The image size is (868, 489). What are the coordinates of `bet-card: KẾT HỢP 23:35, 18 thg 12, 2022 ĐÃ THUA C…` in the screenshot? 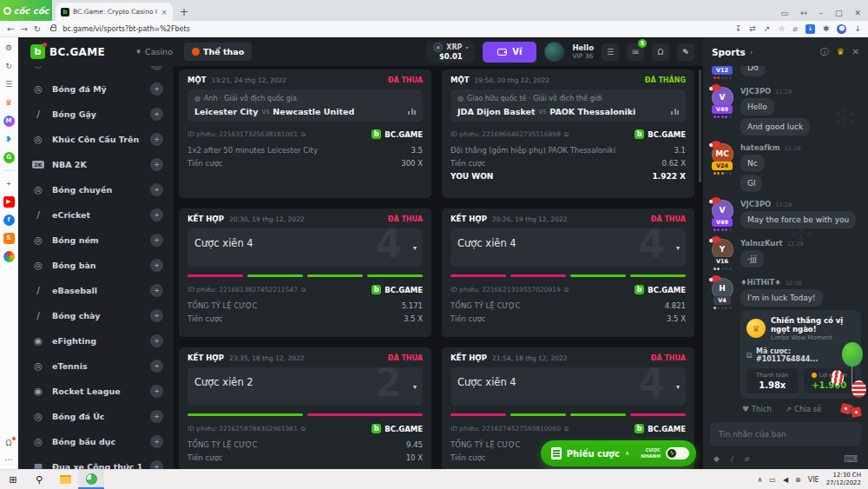 It's located at (306, 412).